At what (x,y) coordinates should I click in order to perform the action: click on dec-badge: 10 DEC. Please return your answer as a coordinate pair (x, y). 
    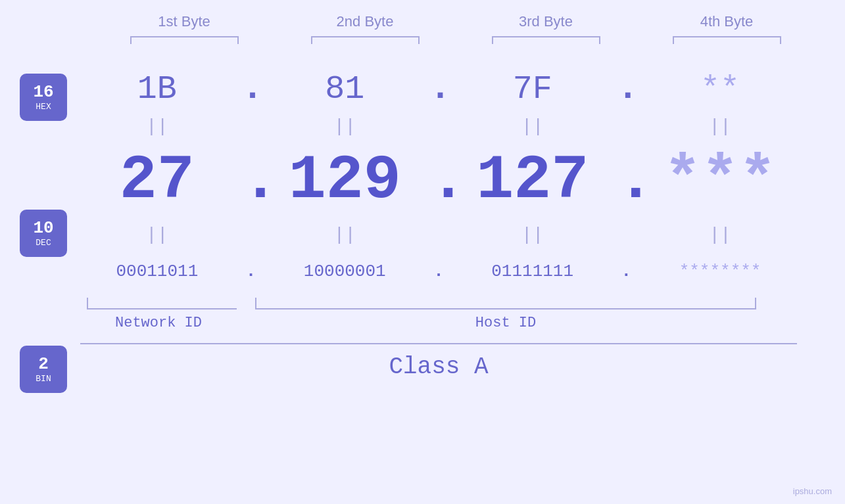
    Looking at the image, I should click on (43, 233).